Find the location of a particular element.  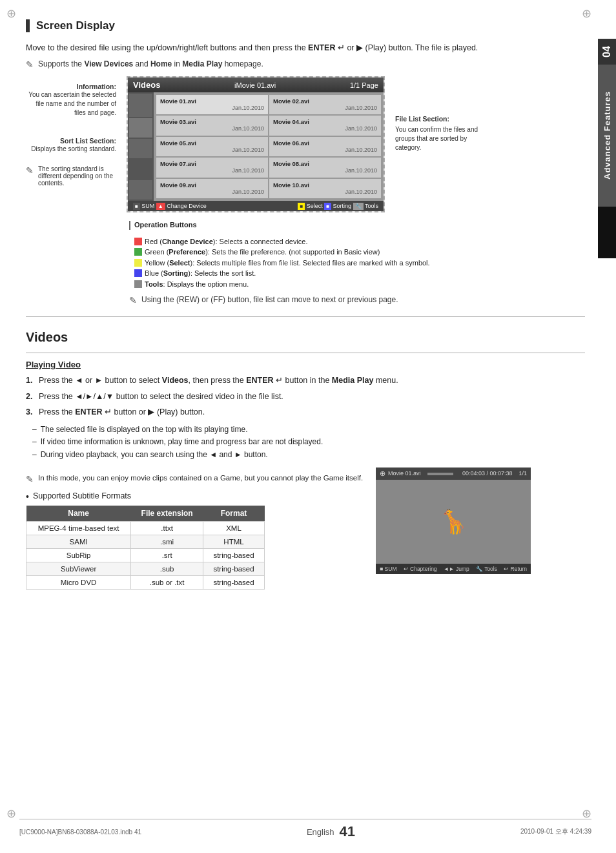

yellow-color-box is located at coordinates (138, 263).